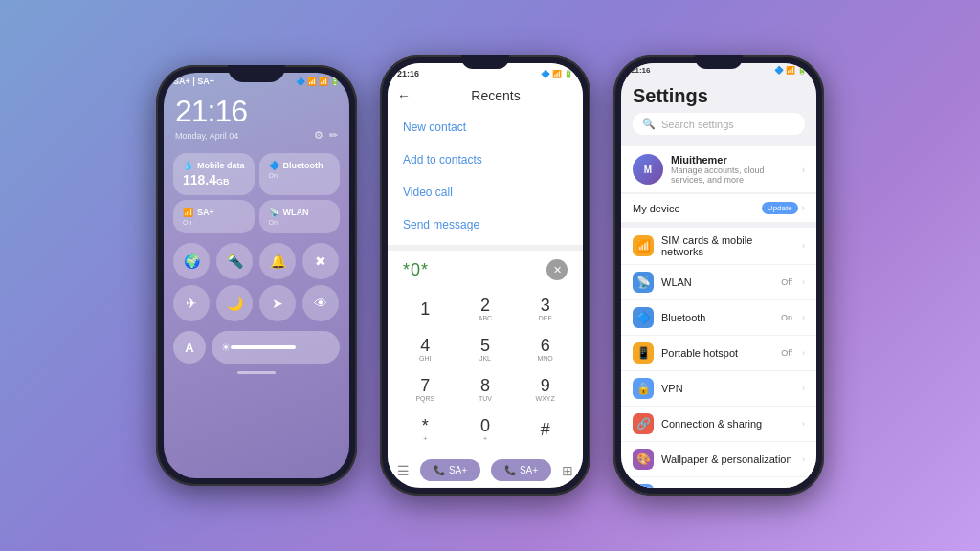 The image size is (980, 551). What do you see at coordinates (256, 373) in the screenshot?
I see `phone1-handle` at bounding box center [256, 373].